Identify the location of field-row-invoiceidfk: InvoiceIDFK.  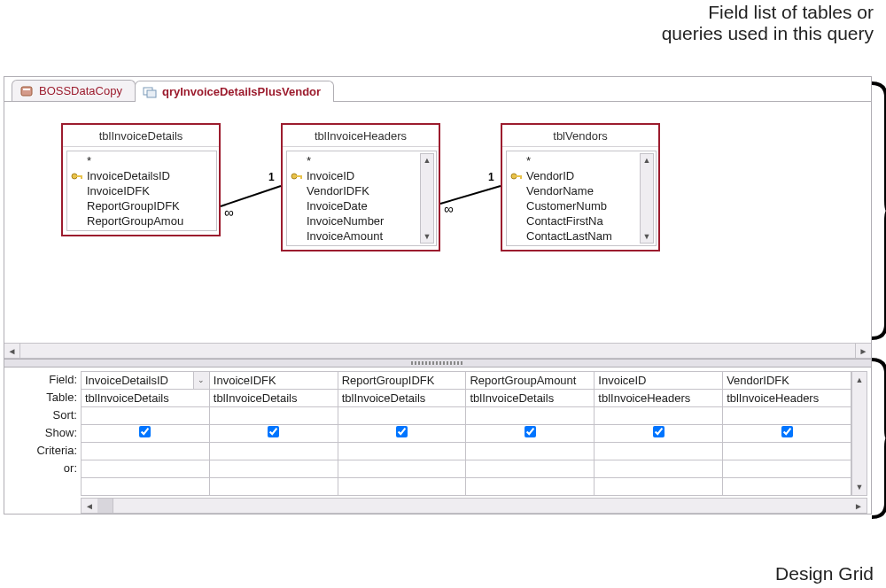
(142, 191).